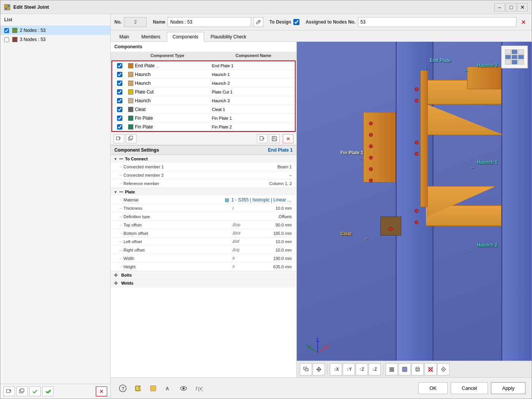  I want to click on label-haunch2: Haunch 2, so click(487, 245).